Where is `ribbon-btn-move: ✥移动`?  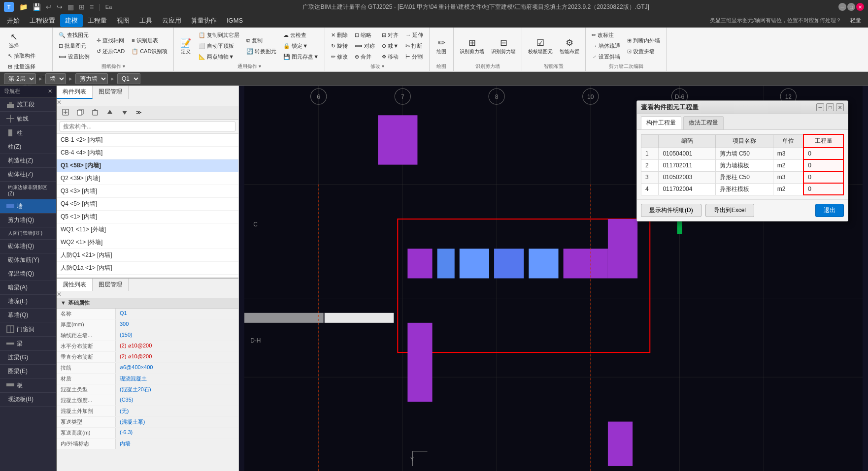 ribbon-btn-move: ✥移动 is located at coordinates (390, 57).